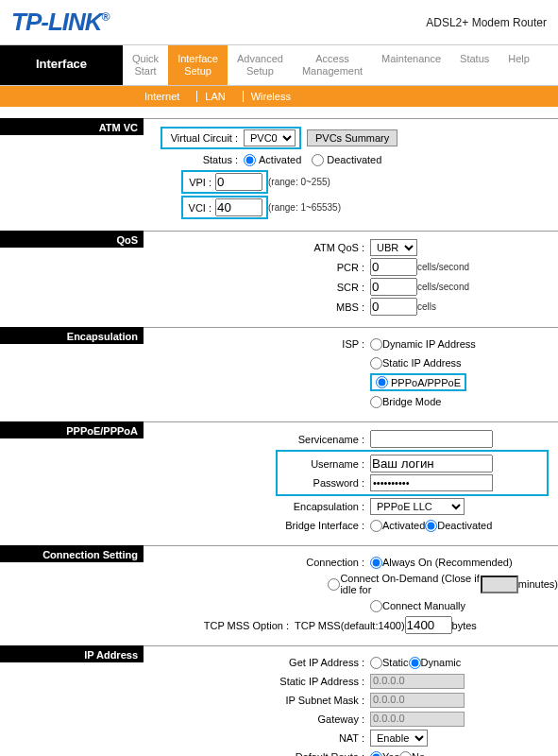 The width and height of the screenshot is (558, 756). What do you see at coordinates (394, 248) in the screenshot?
I see `atmqos-select: UBR` at bounding box center [394, 248].